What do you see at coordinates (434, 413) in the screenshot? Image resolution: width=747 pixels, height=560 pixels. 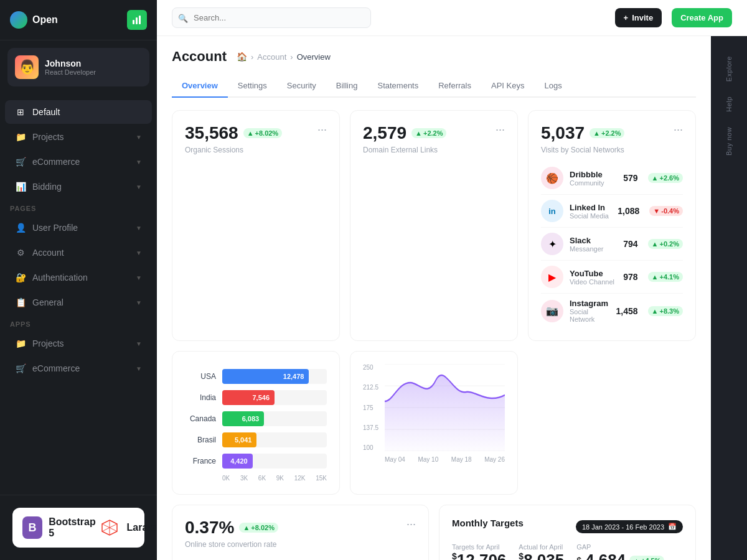 I see `line-chart-wrapper: 250 212.5 175 137.5 100` at bounding box center [434, 413].